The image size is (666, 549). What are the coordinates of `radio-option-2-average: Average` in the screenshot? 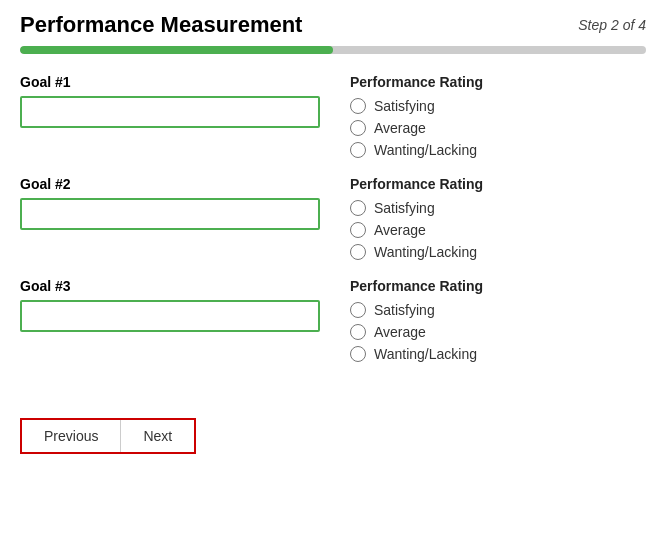 It's located at (498, 230).